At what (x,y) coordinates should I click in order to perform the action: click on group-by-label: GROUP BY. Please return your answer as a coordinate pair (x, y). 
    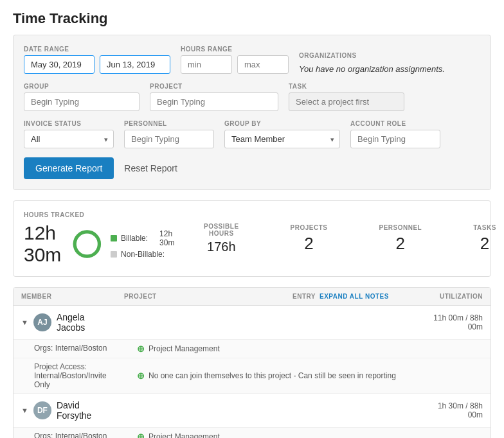
    Looking at the image, I should click on (282, 123).